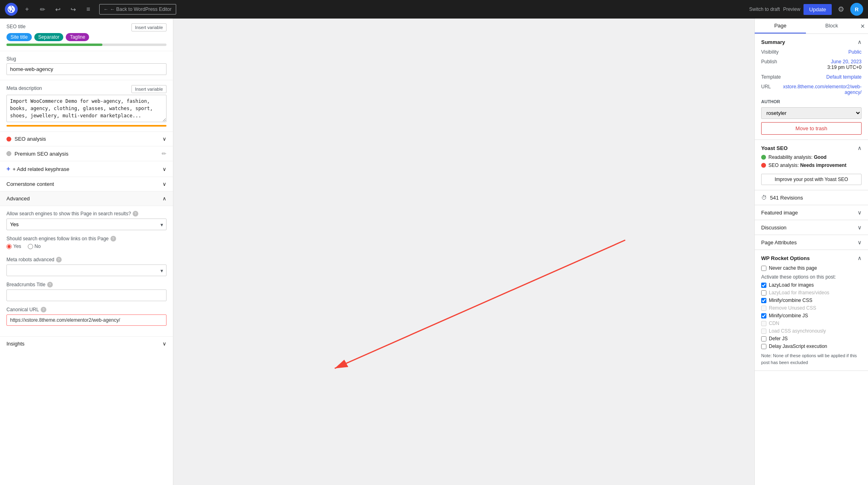 This screenshot has width=868, height=485. Describe the element at coordinates (846, 62) in the screenshot. I see `publish-date: June 20, 2023` at that location.